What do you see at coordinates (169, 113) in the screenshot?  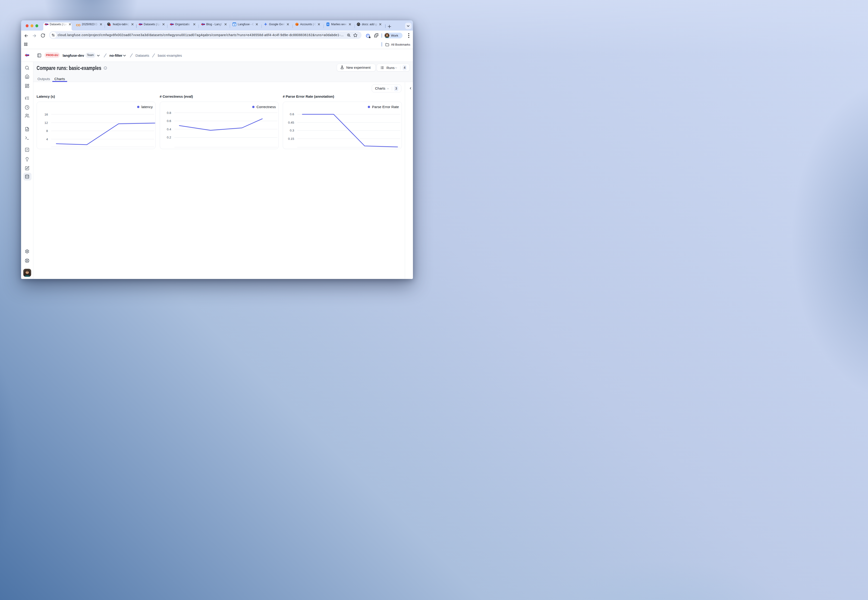 I see `svg-text: 0.8` at bounding box center [169, 113].